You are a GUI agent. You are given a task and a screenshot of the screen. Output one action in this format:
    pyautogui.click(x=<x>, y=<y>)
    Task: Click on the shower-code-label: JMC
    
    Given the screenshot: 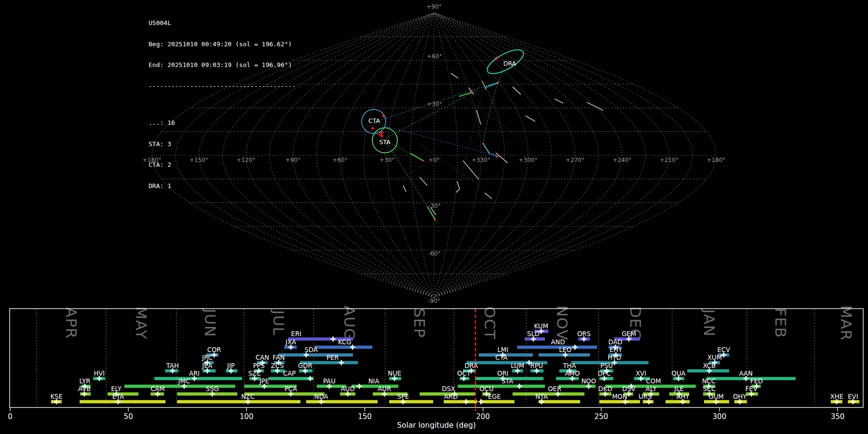 What is the action you would take?
    pyautogui.click(x=184, y=381)
    